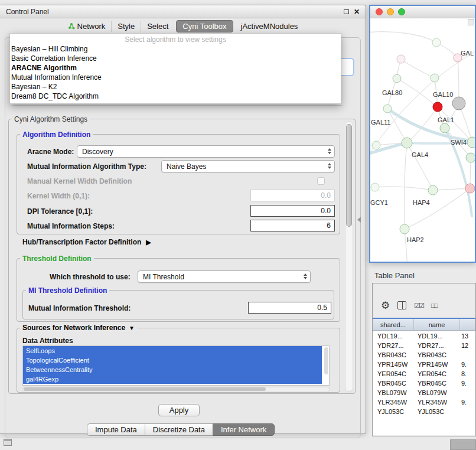 The height and width of the screenshot is (450, 476). I want to click on mi-algorithm-type-select: Naive Bayes, so click(248, 167).